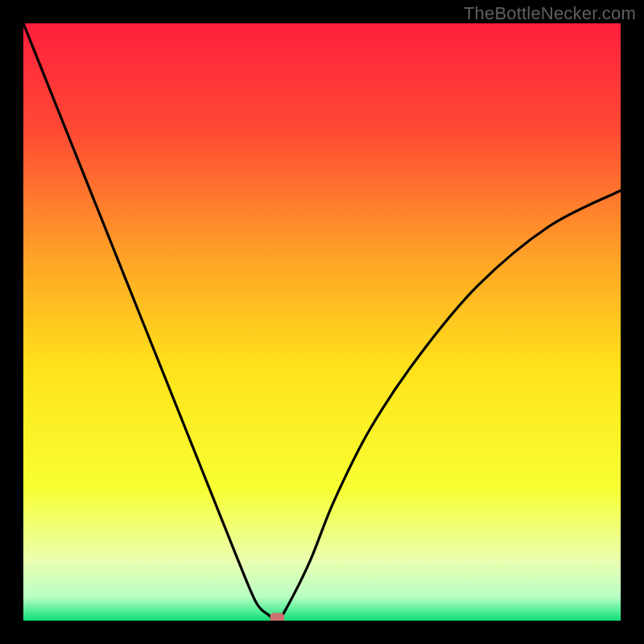 The width and height of the screenshot is (644, 644). What do you see at coordinates (550, 14) in the screenshot?
I see `watermark-text: TheBottleNecker.com` at bounding box center [550, 14].